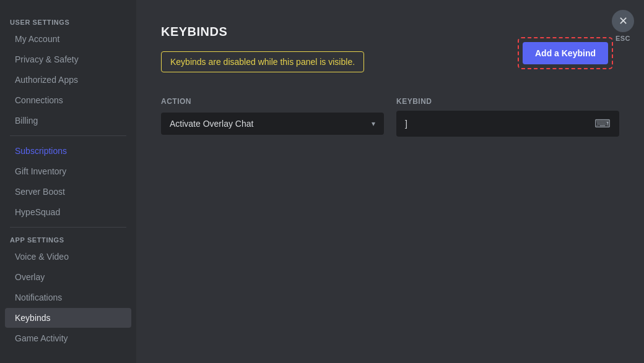  What do you see at coordinates (39, 100) in the screenshot?
I see `sidebar-item-label: Connections` at bounding box center [39, 100].